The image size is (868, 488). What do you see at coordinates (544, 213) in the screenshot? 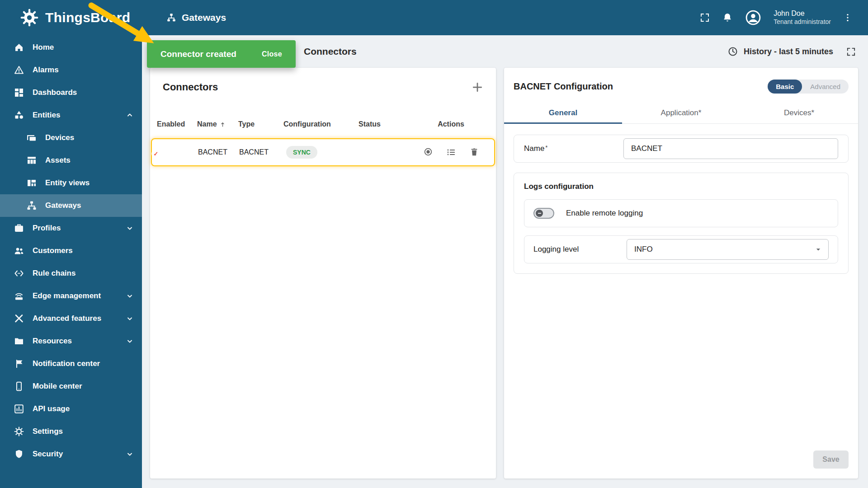
I see `remote-logging-toggle` at bounding box center [544, 213].